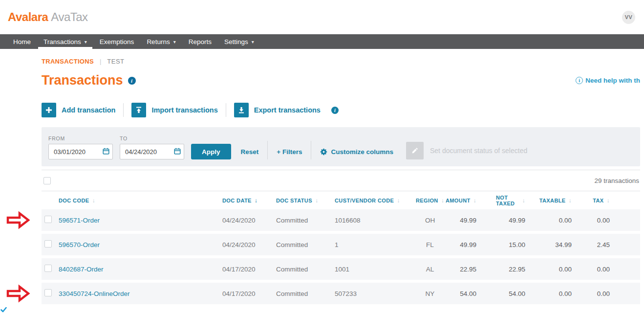  What do you see at coordinates (22, 42) in the screenshot?
I see `nav-item-home: Home` at bounding box center [22, 42].